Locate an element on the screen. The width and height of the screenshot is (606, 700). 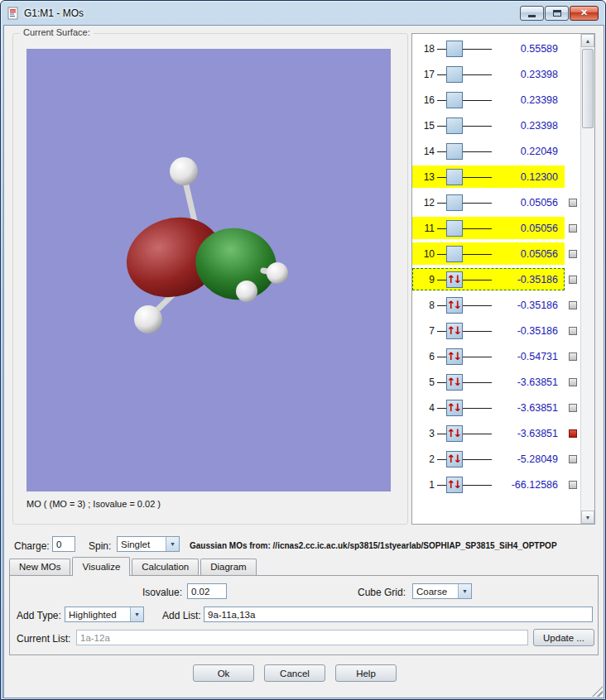
help-button: Help is located at coordinates (366, 674).